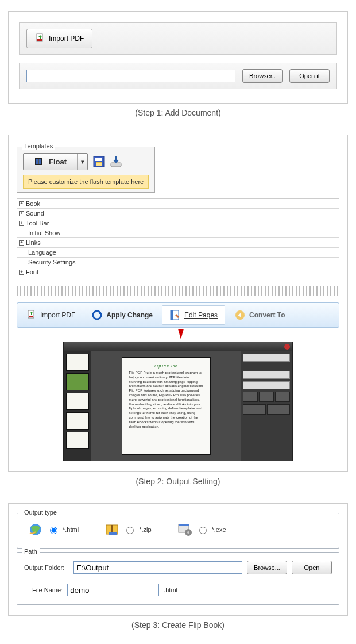 This screenshot has height=644, width=356. What do you see at coordinates (33, 243) in the screenshot?
I see `tree-label: Links` at bounding box center [33, 243].